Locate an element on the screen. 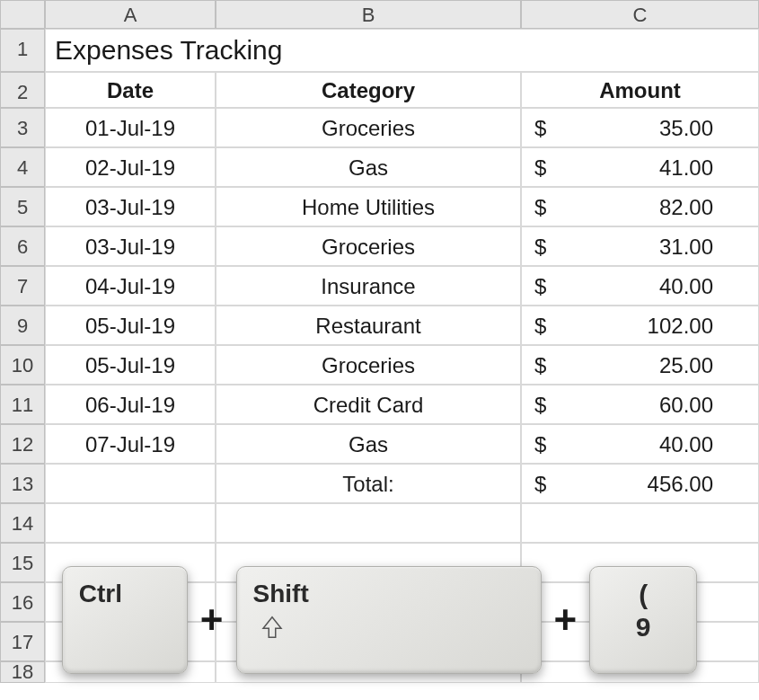 The image size is (759, 700). row-header: 3 is located at coordinates (22, 128).